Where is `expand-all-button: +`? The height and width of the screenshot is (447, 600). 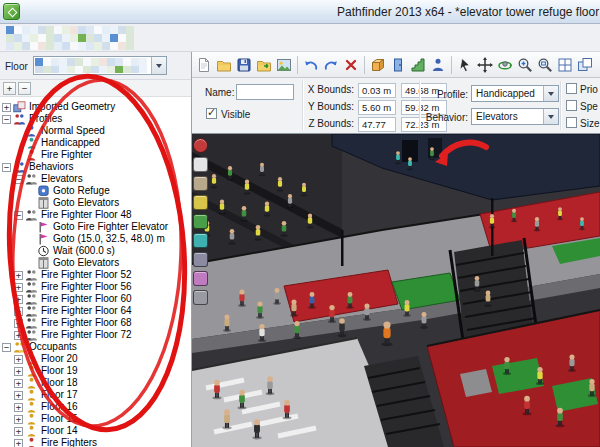 expand-all-button: + is located at coordinates (10, 88).